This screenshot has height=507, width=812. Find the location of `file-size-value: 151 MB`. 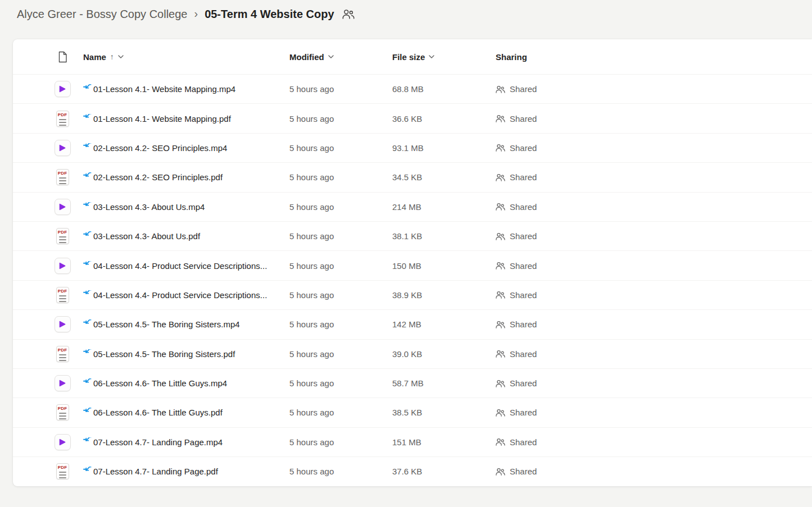

file-size-value: 151 MB is located at coordinates (407, 442).